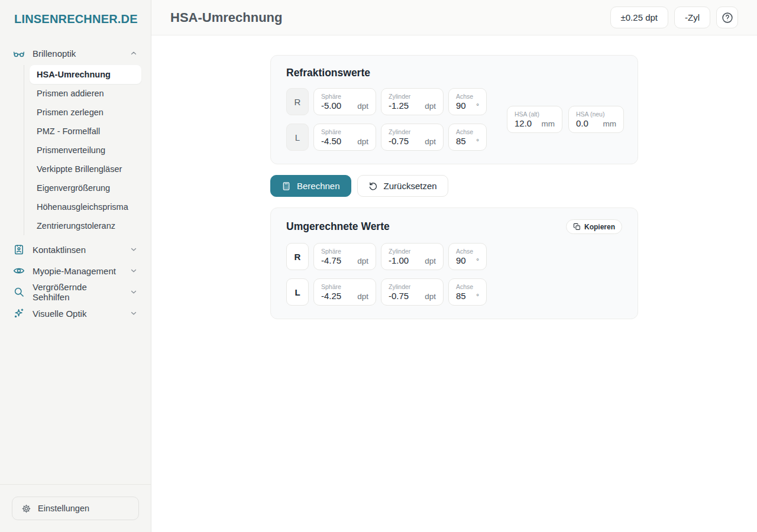  Describe the element at coordinates (69, 131) in the screenshot. I see `sub-item-label: PMZ - Formelfall` at that location.